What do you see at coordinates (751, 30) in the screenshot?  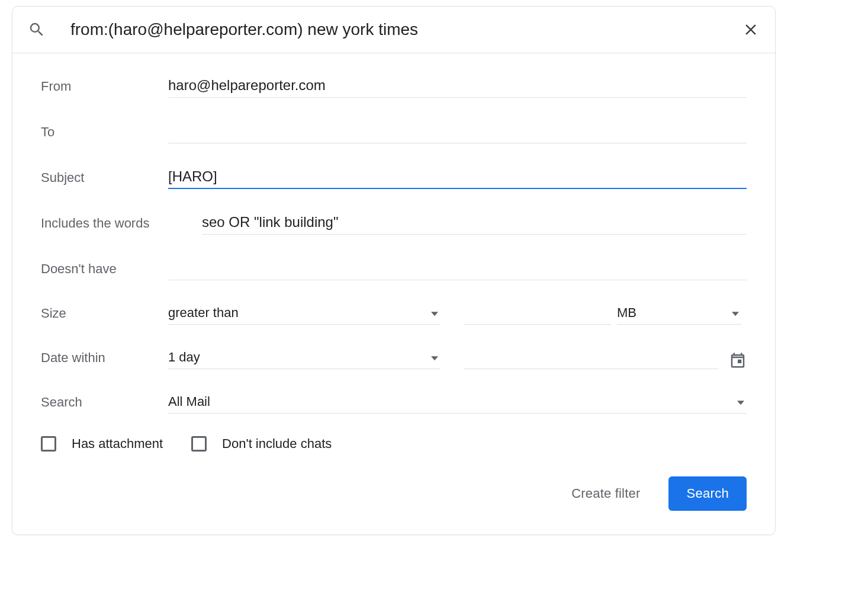 I see `clear-search-icon` at bounding box center [751, 30].